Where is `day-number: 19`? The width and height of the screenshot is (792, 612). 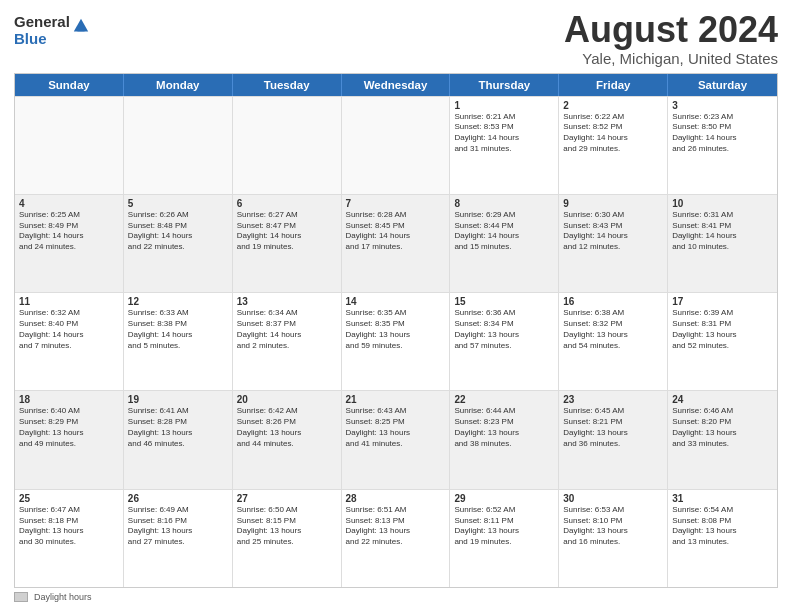 day-number: 19 is located at coordinates (178, 400).